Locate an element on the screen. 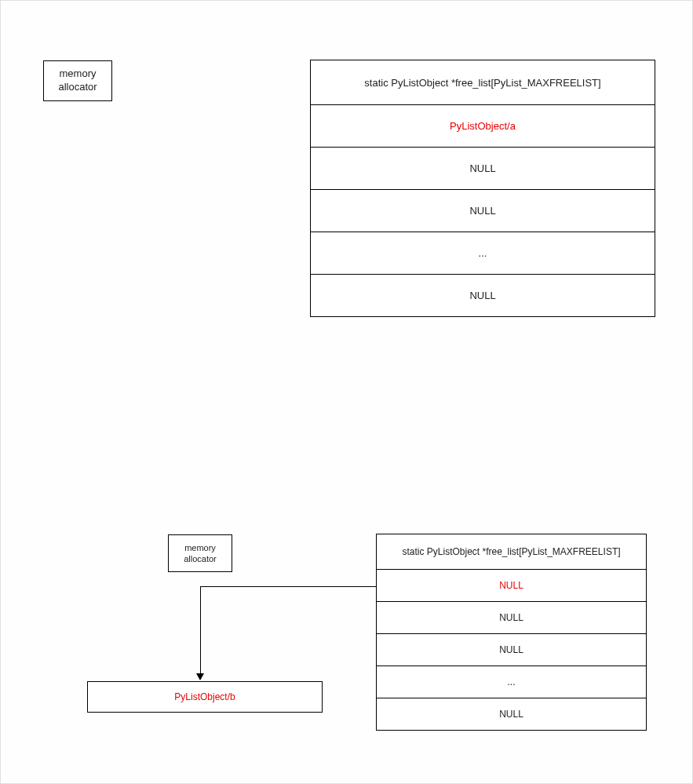 Image resolution: width=693 pixels, height=784 pixels. free-list-row-2-1: NULL is located at coordinates (512, 618).